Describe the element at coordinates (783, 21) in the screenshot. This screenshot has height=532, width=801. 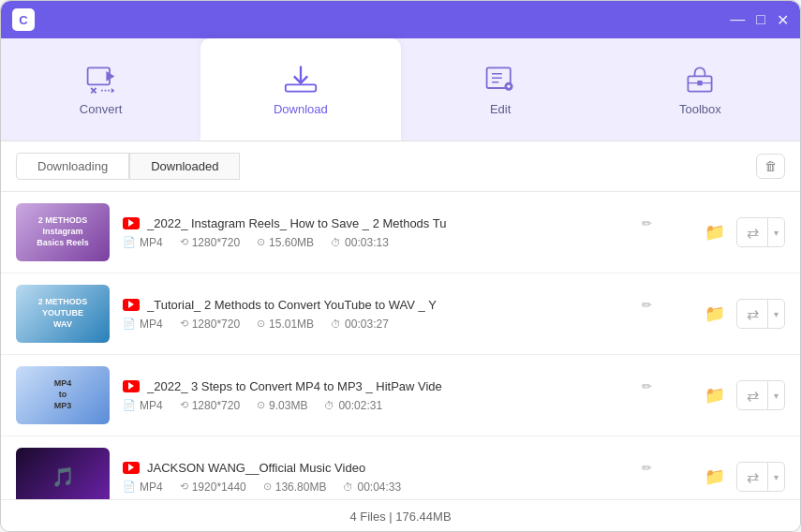
I see `close-button: ✕` at that location.